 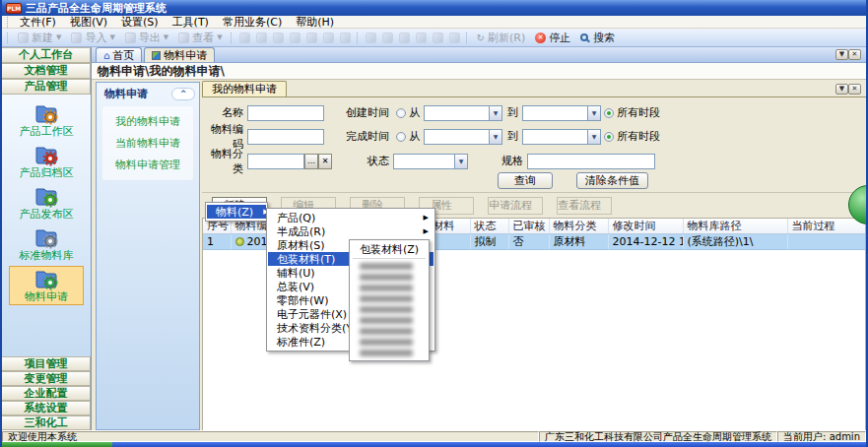 What do you see at coordinates (481, 37) in the screenshot?
I see `refresh-icon: ↻` at bounding box center [481, 37].